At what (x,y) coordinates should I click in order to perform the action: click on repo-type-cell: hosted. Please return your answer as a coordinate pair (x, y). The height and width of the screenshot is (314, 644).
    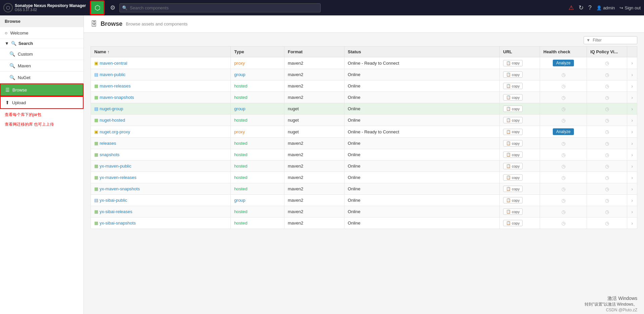
    Looking at the image, I should click on (258, 143).